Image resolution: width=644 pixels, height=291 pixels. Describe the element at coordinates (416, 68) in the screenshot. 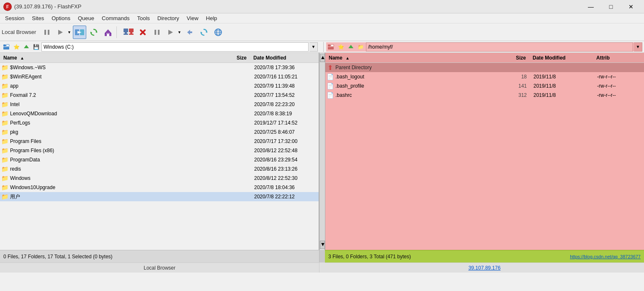

I see `file-name: Parent Directory` at that location.